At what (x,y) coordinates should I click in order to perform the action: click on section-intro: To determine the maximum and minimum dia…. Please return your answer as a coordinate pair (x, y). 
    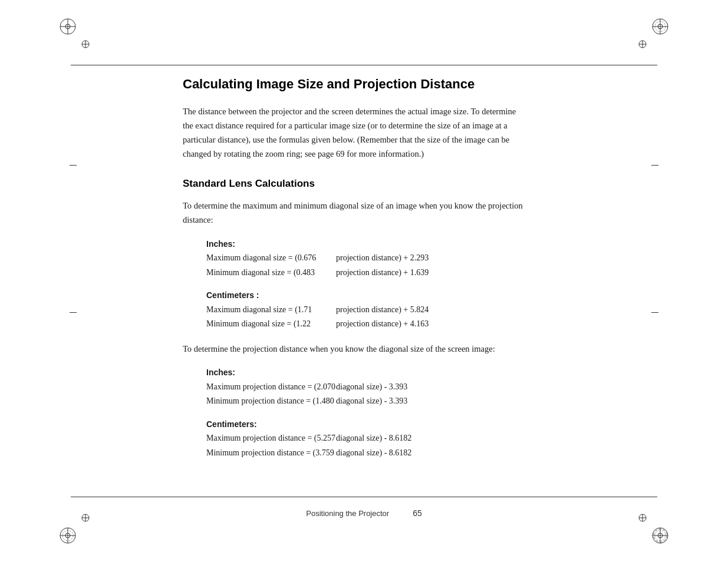
    Looking at the image, I should click on (354, 213).